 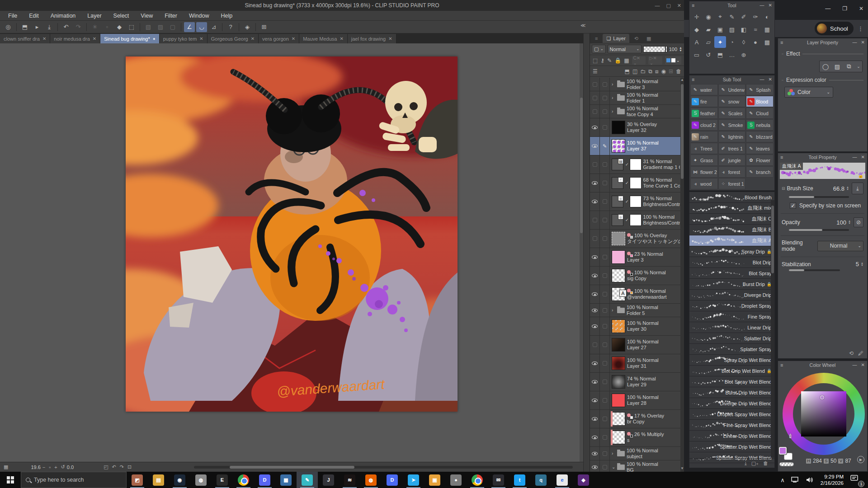 I want to click on menu-filter: Filter, so click(x=171, y=16).